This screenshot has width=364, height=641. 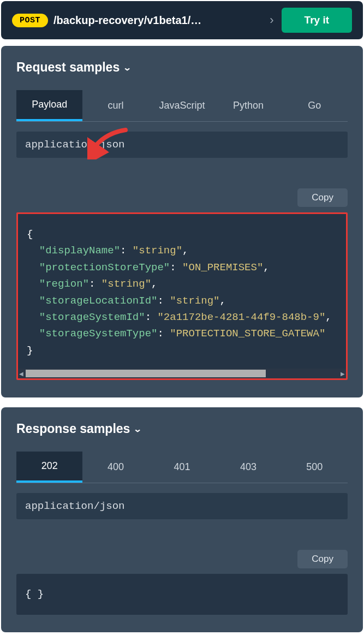 What do you see at coordinates (323, 198) in the screenshot?
I see `request-copy-button: Copy` at bounding box center [323, 198].